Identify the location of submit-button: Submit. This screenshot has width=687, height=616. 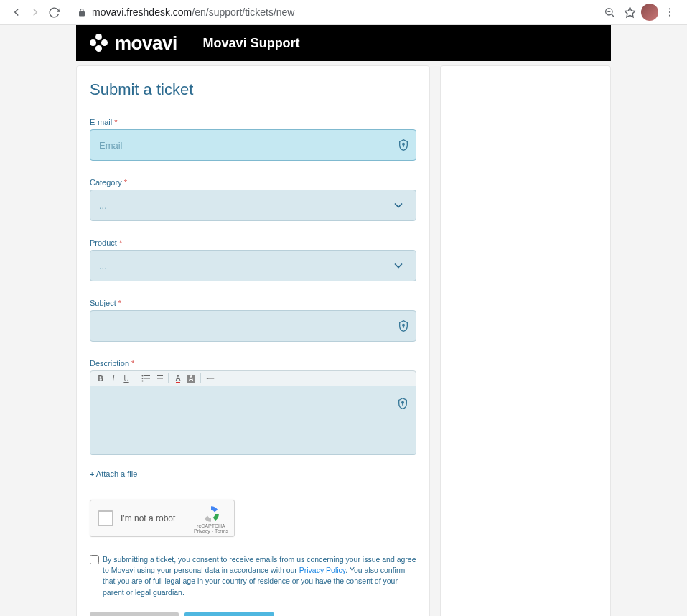
(134, 615).